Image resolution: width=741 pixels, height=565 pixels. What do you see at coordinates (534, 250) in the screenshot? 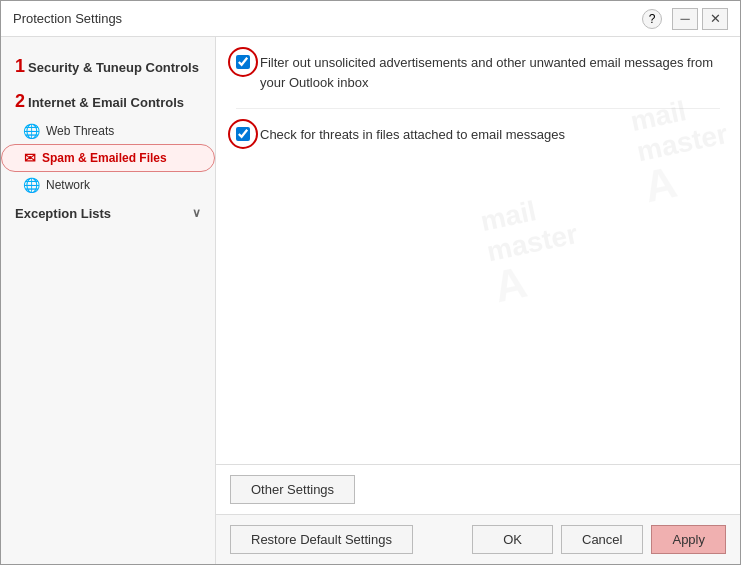
I see `watermark-center: mailmaster A` at bounding box center [534, 250].